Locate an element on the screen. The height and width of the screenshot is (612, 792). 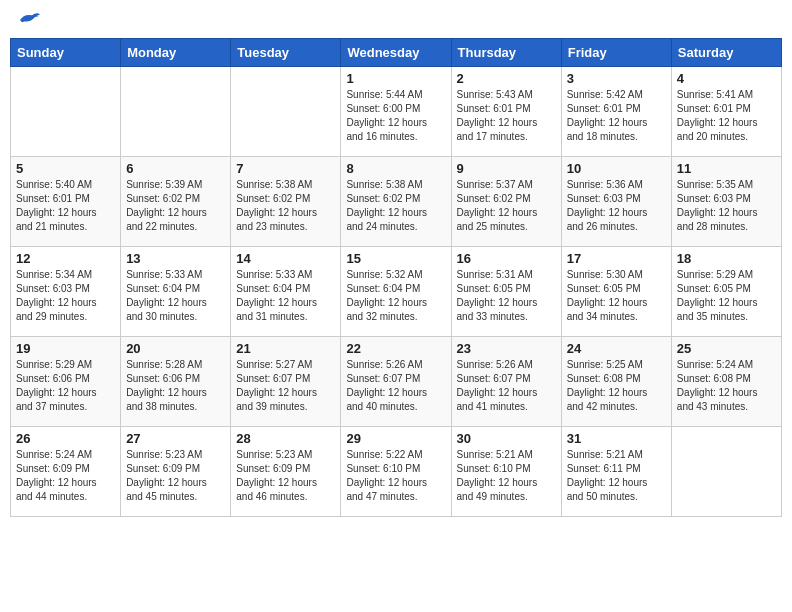
day-info: Sunrise: 5:36 AM Sunset: 6:03 PM Dayligh… is located at coordinates (616, 206).